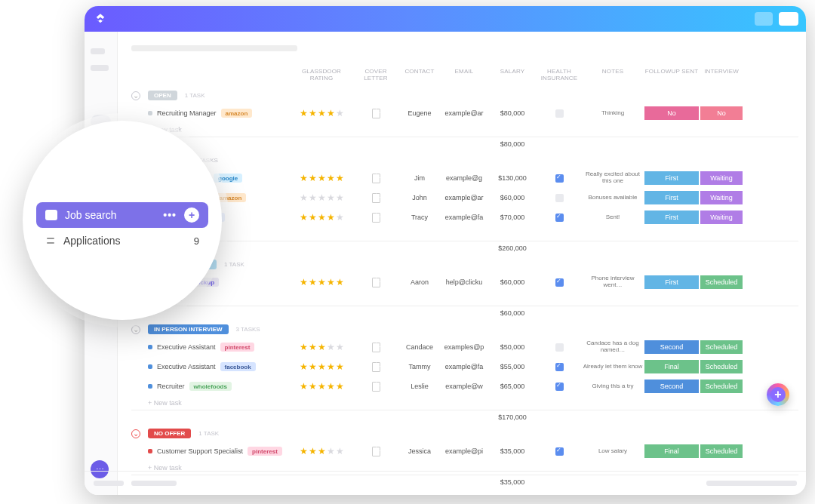 The height and width of the screenshot is (504, 815). I want to click on column-header: NOTES, so click(613, 75).